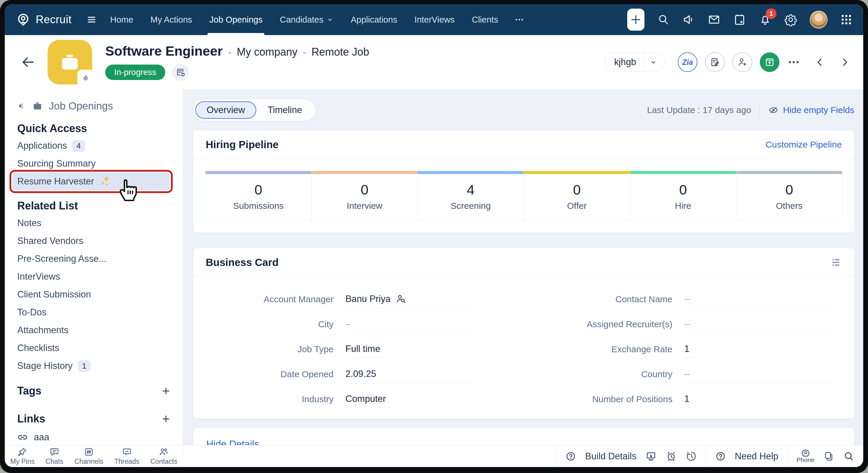 The height and width of the screenshot is (473, 868). Describe the element at coordinates (365, 196) in the screenshot. I see `stage-interview: 0 Interview` at that location.